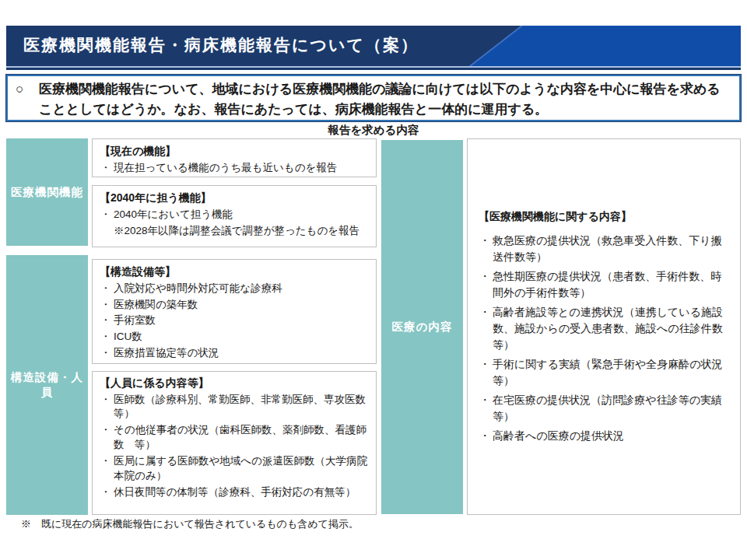 This screenshot has height=560, width=747. Describe the element at coordinates (47, 192) in the screenshot. I see `row-label-medical-function: 医療機関機能` at that location.